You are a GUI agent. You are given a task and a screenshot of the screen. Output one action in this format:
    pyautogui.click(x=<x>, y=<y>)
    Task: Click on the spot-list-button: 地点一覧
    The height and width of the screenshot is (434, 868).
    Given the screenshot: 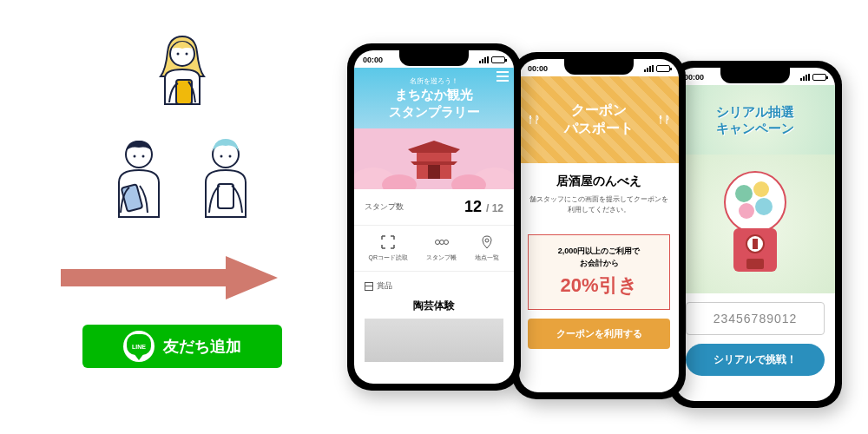 What is the action you would take?
    pyautogui.click(x=487, y=248)
    